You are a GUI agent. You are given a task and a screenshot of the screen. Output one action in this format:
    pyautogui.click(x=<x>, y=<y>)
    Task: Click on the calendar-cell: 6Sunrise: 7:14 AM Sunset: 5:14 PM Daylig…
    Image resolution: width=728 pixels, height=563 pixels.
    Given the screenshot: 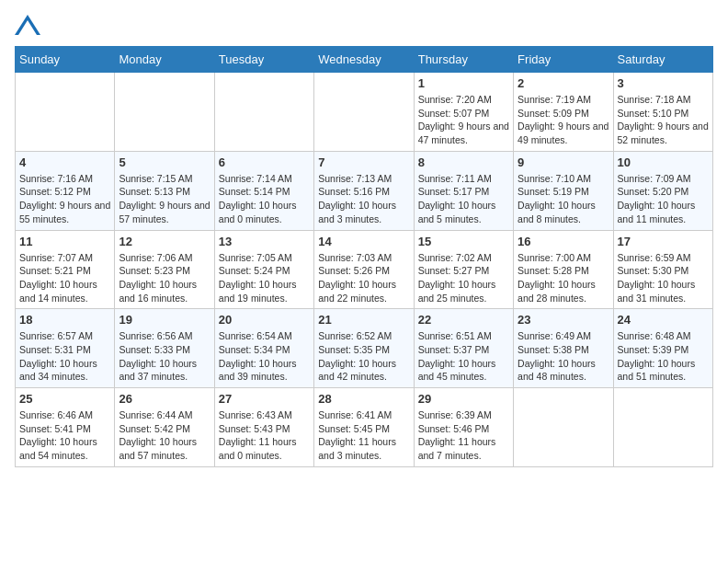 What is the action you would take?
    pyautogui.click(x=264, y=190)
    